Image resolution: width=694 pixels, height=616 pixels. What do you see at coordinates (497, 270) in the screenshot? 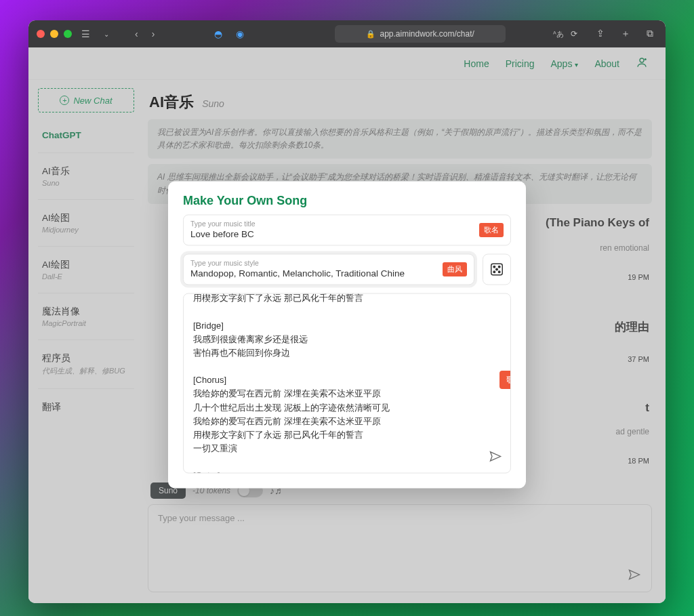
I see `randomize-button` at bounding box center [497, 270].